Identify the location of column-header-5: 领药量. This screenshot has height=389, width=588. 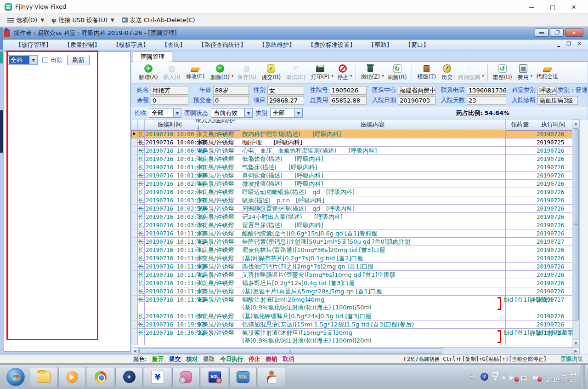
(520, 125).